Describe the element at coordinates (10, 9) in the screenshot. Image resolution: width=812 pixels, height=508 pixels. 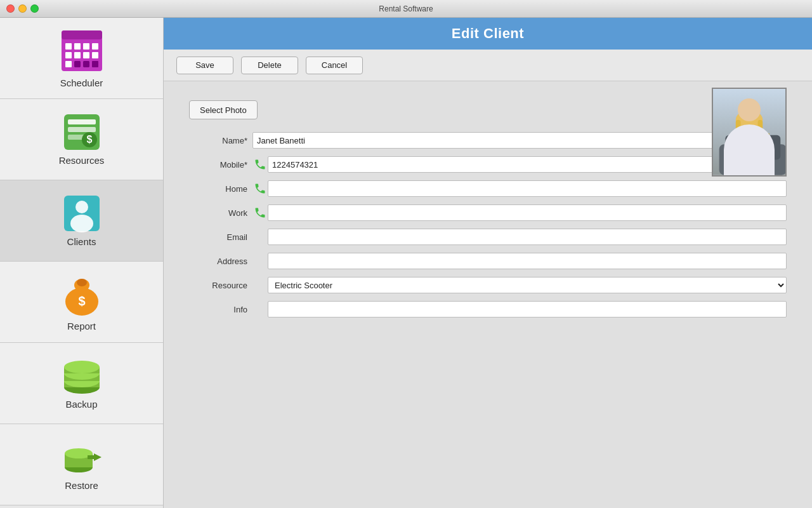
I see `close-button` at that location.